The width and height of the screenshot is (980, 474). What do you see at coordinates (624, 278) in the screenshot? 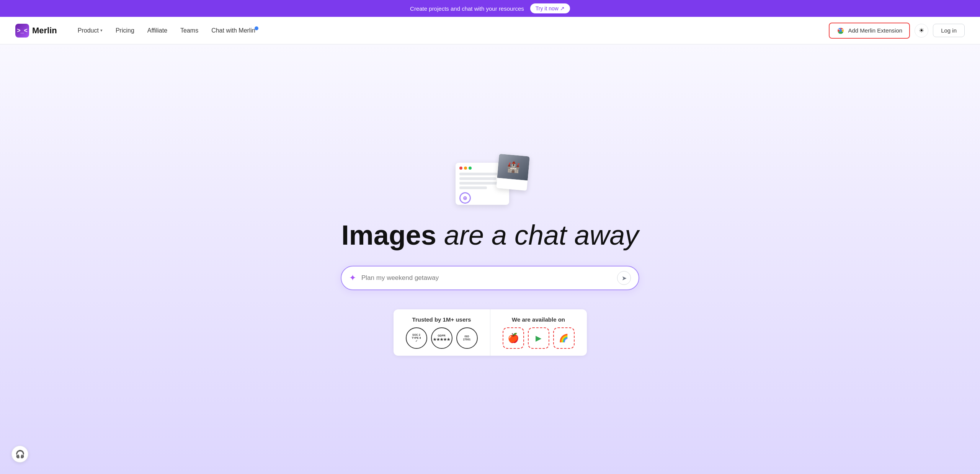
I see `send-icon: ➤` at bounding box center [624, 278].